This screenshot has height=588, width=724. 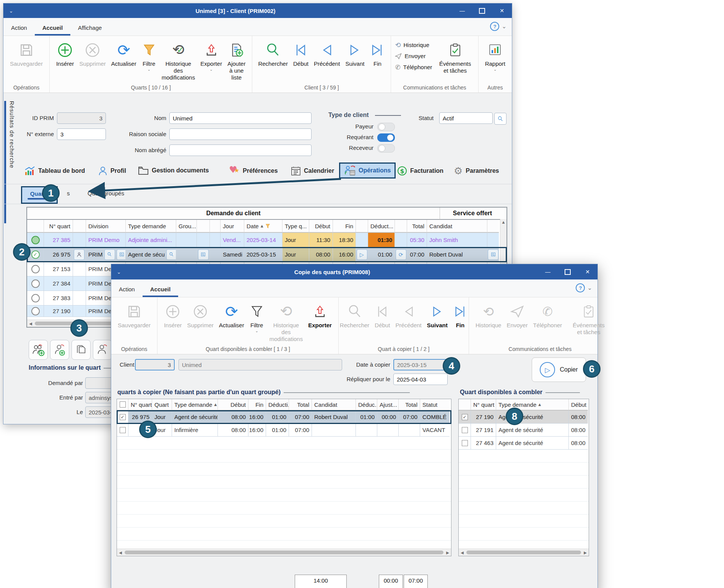 What do you see at coordinates (211, 56) in the screenshot?
I see `export-button: Exporter ⌄` at bounding box center [211, 56].